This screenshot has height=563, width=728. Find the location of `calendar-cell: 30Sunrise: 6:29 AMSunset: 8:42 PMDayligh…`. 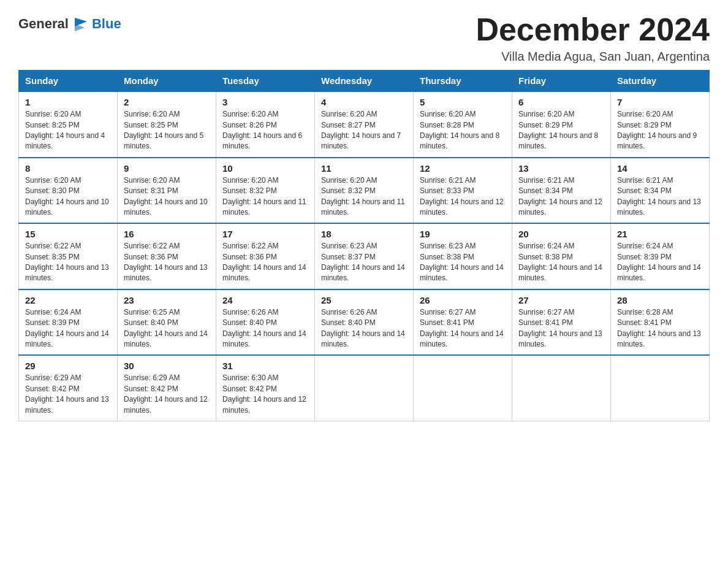

calendar-cell: 30Sunrise: 6:29 AMSunset: 8:42 PMDayligh… is located at coordinates (167, 388).